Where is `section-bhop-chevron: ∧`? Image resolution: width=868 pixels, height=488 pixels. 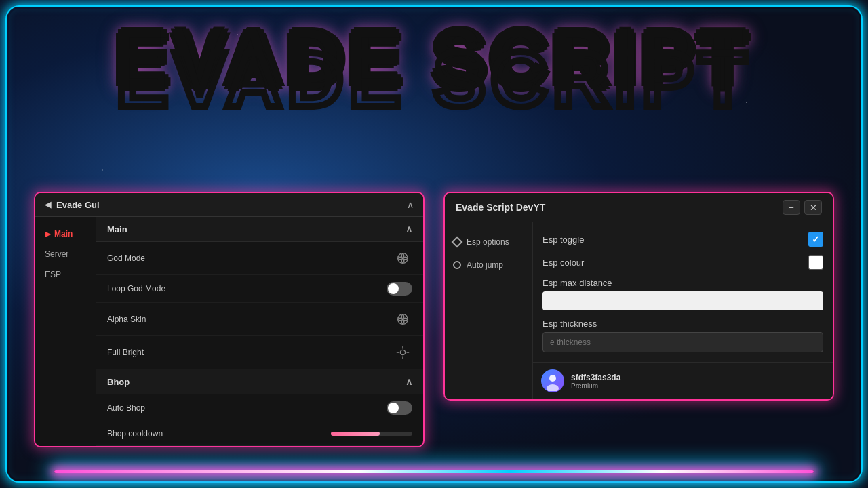 section-bhop-chevron: ∧ is located at coordinates (409, 382).